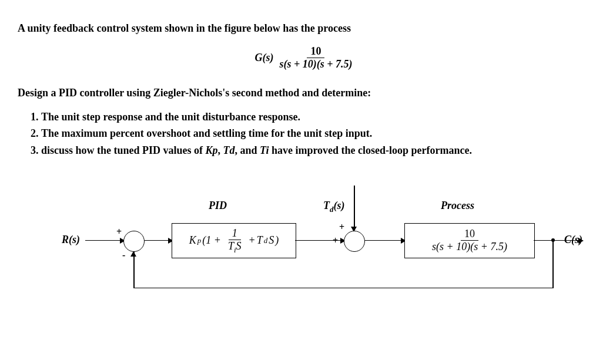 The width and height of the screenshot is (613, 364). I want to click on eq-numerator: 10, so click(316, 52).